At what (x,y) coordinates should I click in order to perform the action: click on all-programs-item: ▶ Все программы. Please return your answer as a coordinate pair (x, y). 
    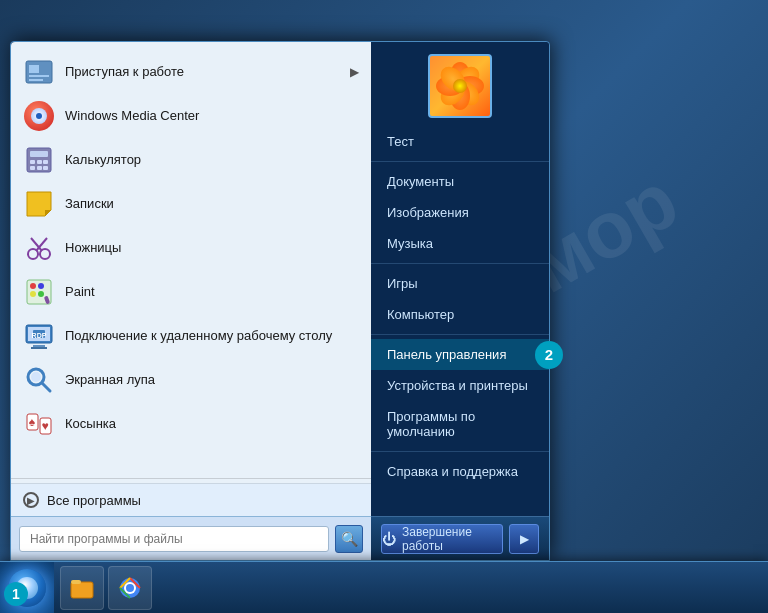
    Looking at the image, I should click on (191, 500).